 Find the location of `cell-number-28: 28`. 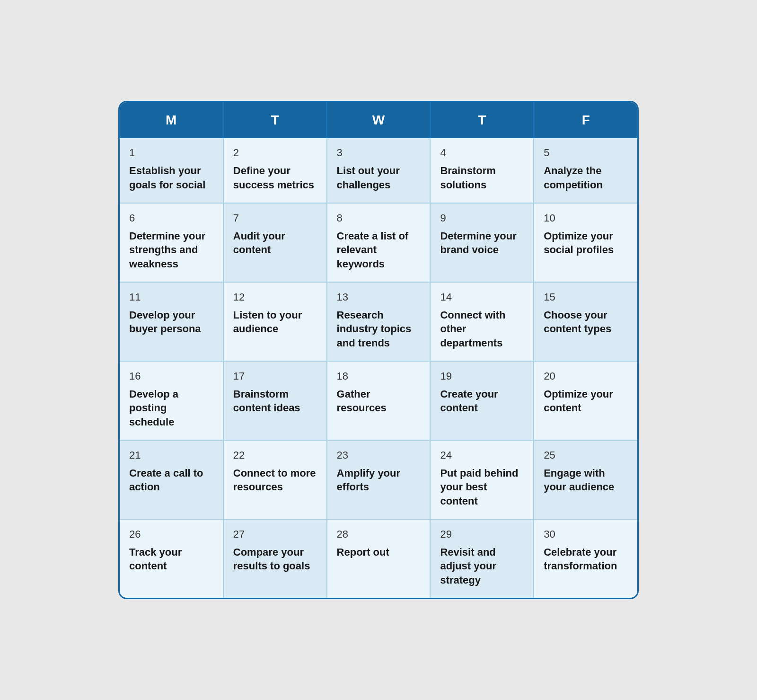

cell-number-28: 28 is located at coordinates (378, 534).